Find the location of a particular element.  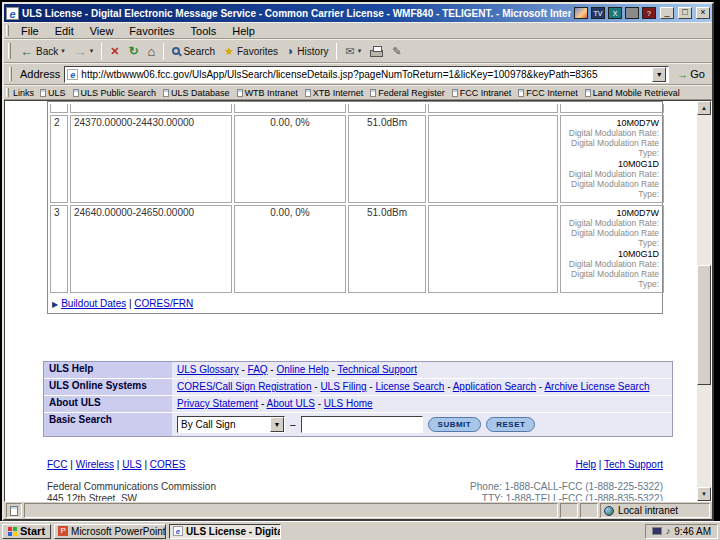

forward-button: → ▾ is located at coordinates (84, 52).